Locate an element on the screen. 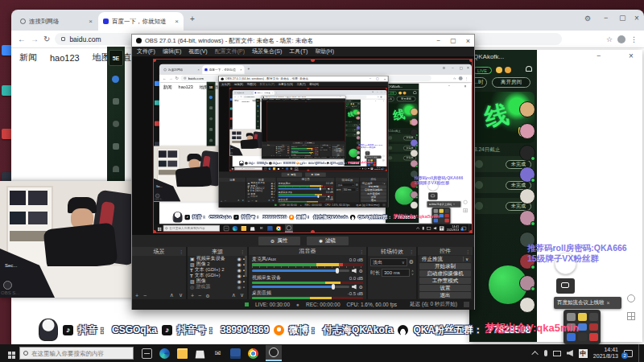  shield-icon is located at coordinates (116, 79).